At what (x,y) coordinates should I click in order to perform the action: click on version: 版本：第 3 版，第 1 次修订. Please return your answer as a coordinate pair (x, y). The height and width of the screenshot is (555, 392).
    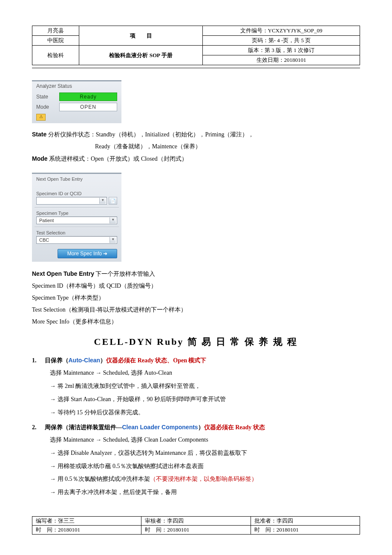
    Looking at the image, I should click on (281, 50).